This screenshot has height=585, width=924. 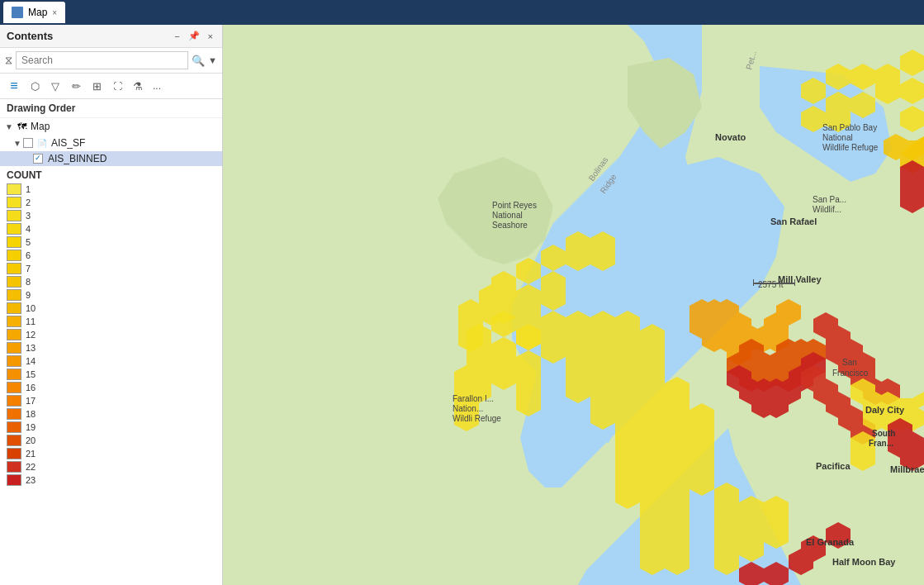 What do you see at coordinates (9, 126) in the screenshot?
I see `expand-map-icon: ▼` at bounding box center [9, 126].